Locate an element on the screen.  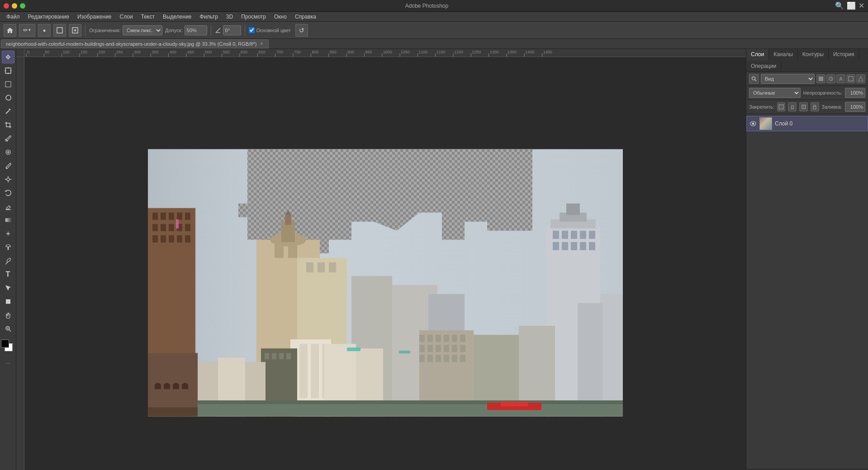
marquee-tool-btn is located at coordinates (8, 84).